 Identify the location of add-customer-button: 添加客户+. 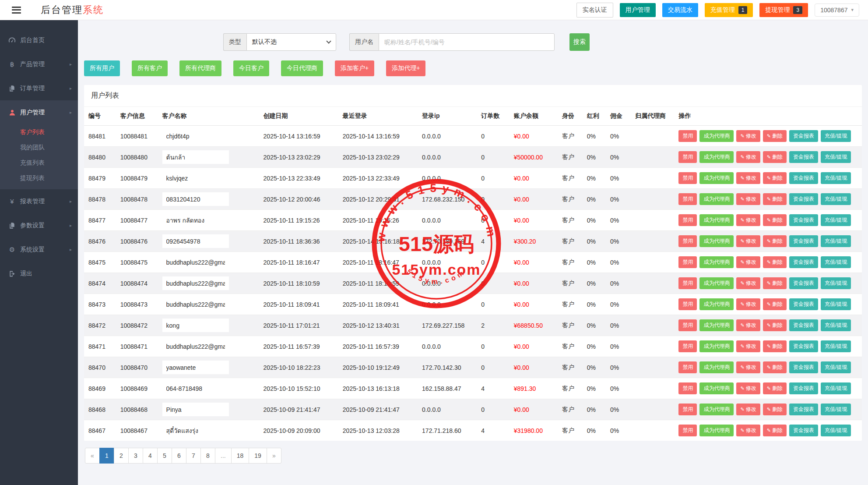
(355, 68).